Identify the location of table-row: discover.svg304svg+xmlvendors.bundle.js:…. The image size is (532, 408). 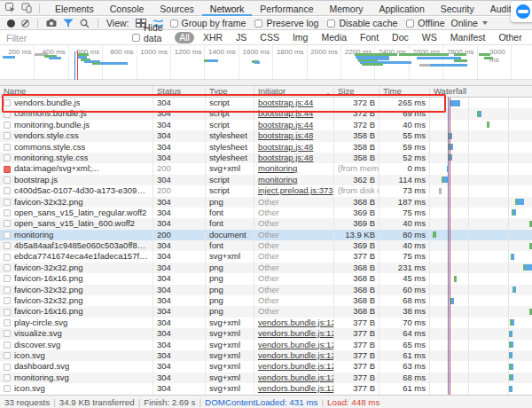
(266, 345).